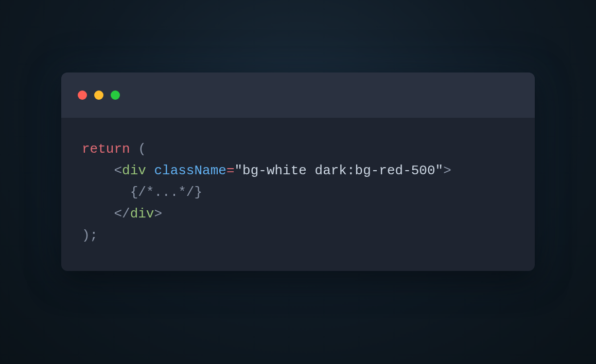 This screenshot has height=364, width=596. Describe the element at coordinates (99, 95) in the screenshot. I see `minimize-icon` at that location.